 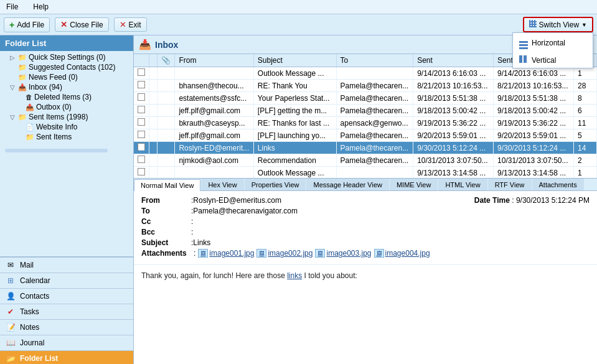 I want to click on table-row: jeff.plf@gmail.com [PLF] getting the m..…, so click(x=365, y=111).